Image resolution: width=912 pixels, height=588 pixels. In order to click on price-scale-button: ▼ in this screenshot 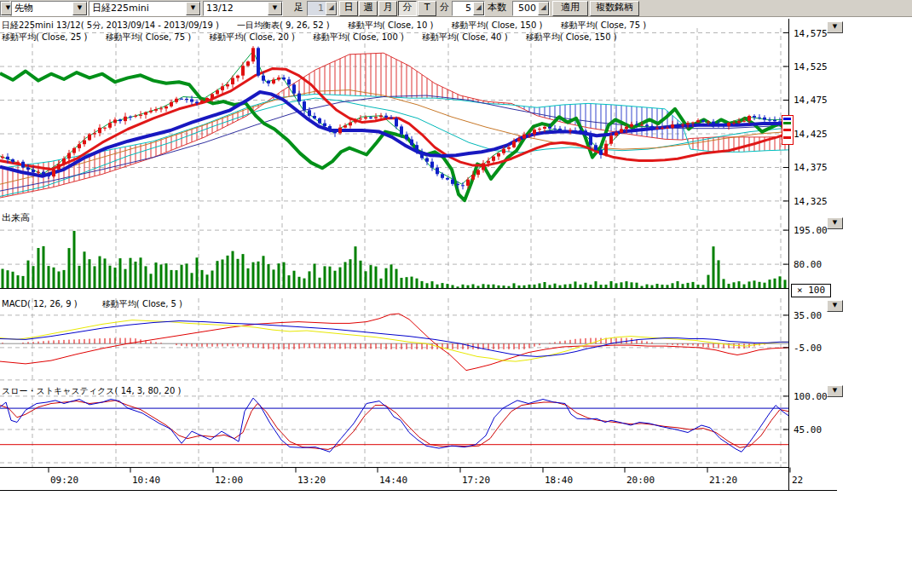, I will do `click(835, 27)`.